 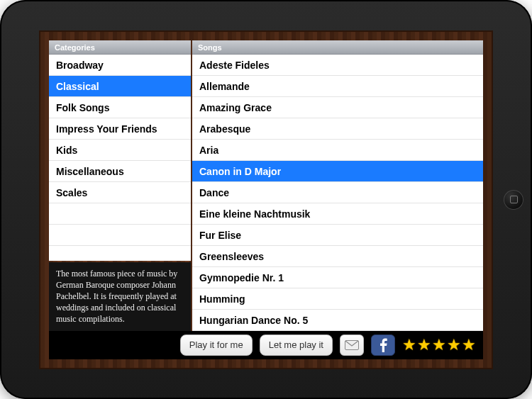 I want to click on let-me-play-button: Let me play it, so click(x=297, y=345).